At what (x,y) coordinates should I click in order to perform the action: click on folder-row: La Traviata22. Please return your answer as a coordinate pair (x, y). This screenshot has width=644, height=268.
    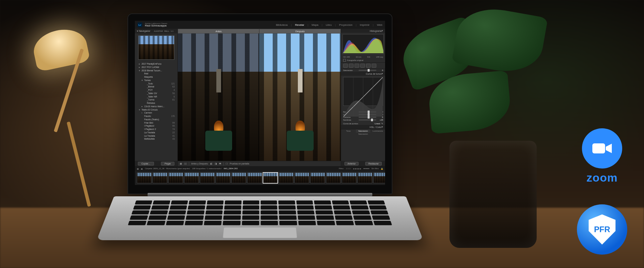
    Looking at the image, I should click on (156, 133).